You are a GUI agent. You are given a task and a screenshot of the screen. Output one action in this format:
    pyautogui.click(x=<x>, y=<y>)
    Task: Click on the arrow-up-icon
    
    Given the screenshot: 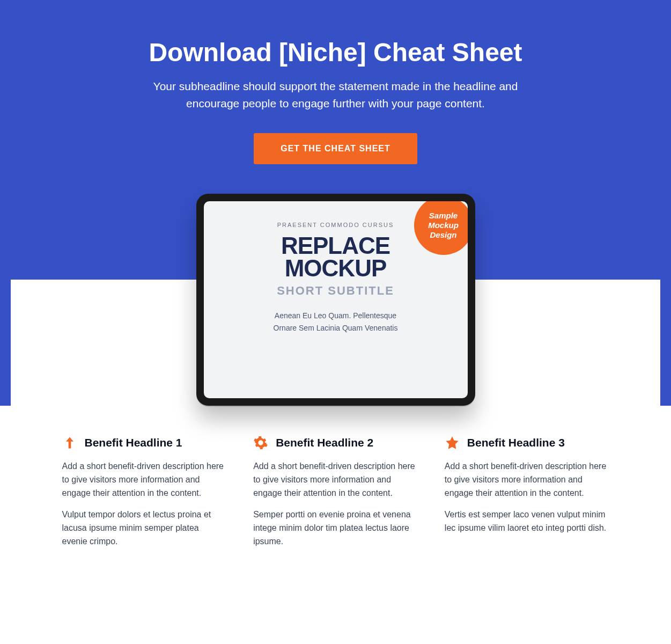 What is the action you would take?
    pyautogui.click(x=70, y=443)
    